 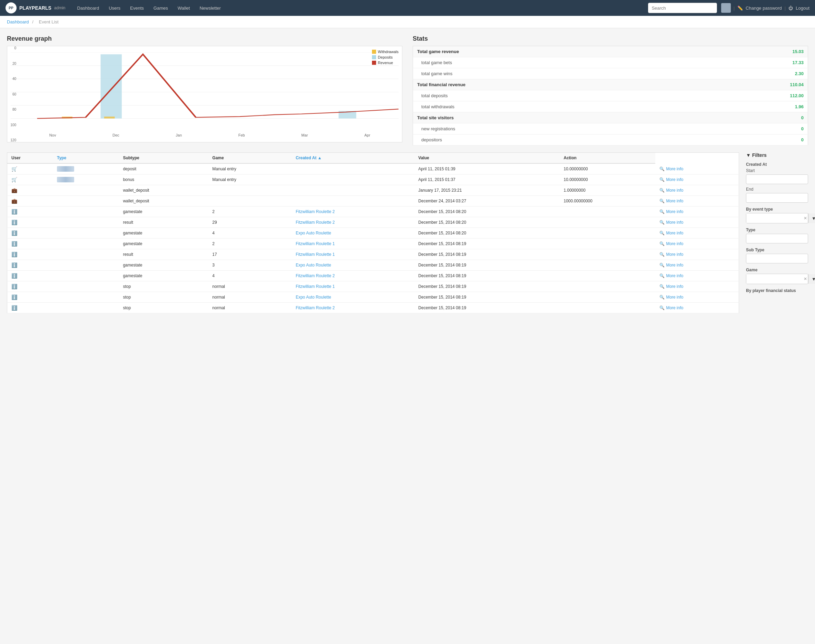 What do you see at coordinates (610, 90) in the screenshot?
I see `stats-section: Stats Total game revenue15.03total game …` at bounding box center [610, 90].